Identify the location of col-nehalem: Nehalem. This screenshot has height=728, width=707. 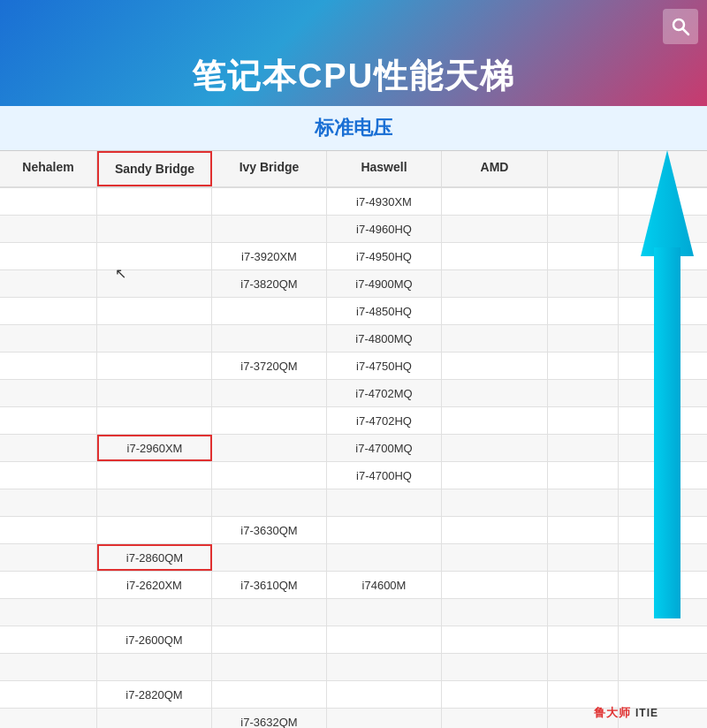
(49, 169).